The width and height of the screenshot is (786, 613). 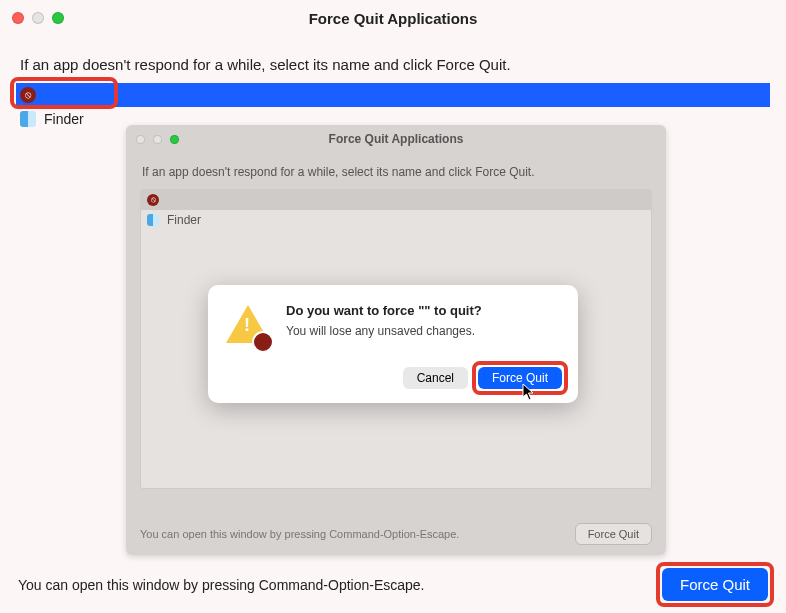 I want to click on dialog-subtext: You will lose any unsaved changes., so click(x=384, y=331).